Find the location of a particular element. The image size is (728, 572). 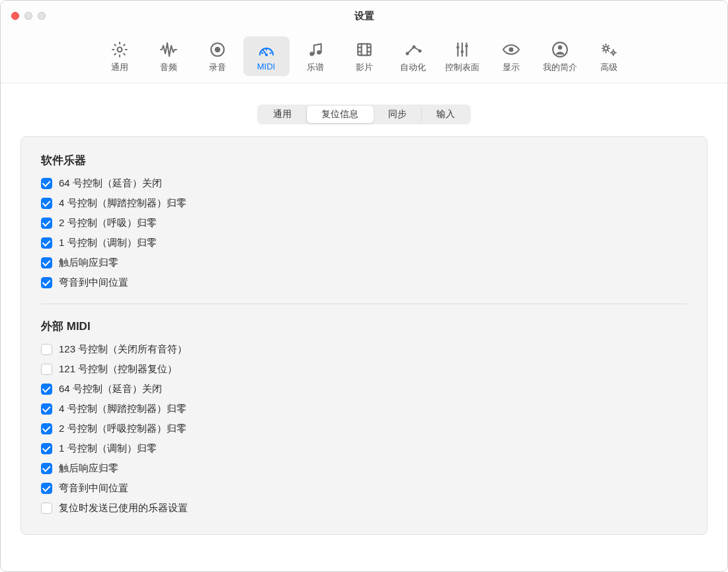

toolbar-label: 录音 is located at coordinates (218, 67).